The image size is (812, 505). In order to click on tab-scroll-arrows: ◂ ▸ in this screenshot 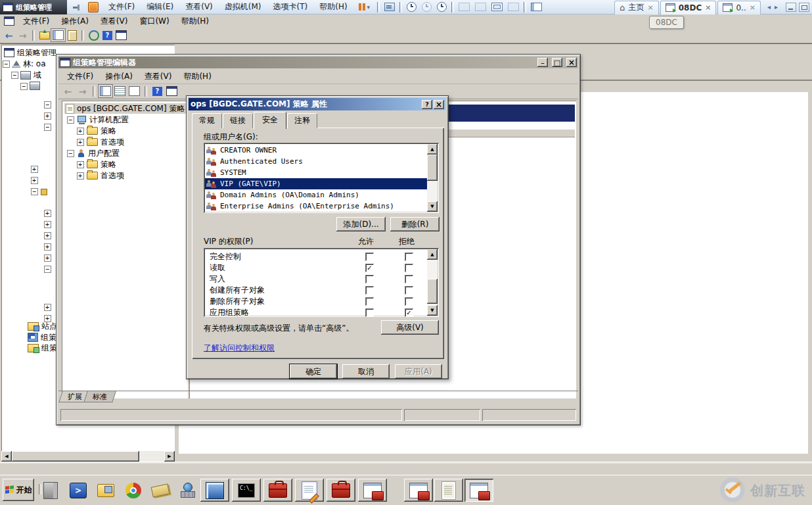, I will do `click(773, 7)`.